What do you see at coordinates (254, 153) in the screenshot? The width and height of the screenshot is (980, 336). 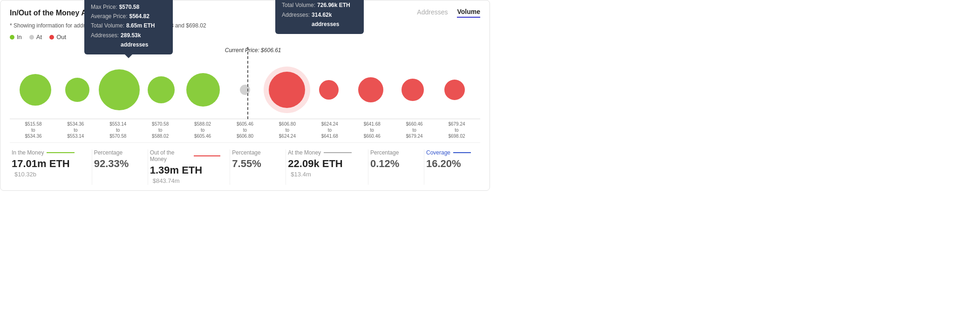 I see `stat-pct-label-out: Percentage` at bounding box center [254, 153].